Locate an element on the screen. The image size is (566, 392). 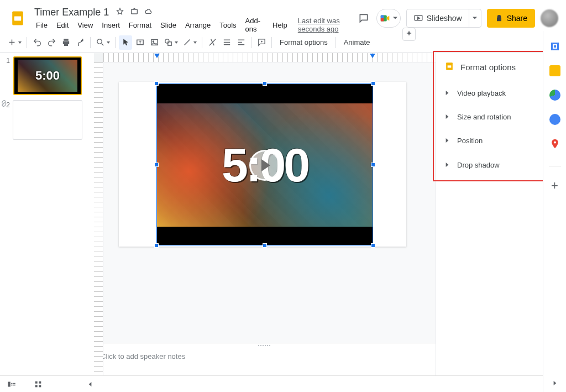
menu-help: Help is located at coordinates (280, 25).